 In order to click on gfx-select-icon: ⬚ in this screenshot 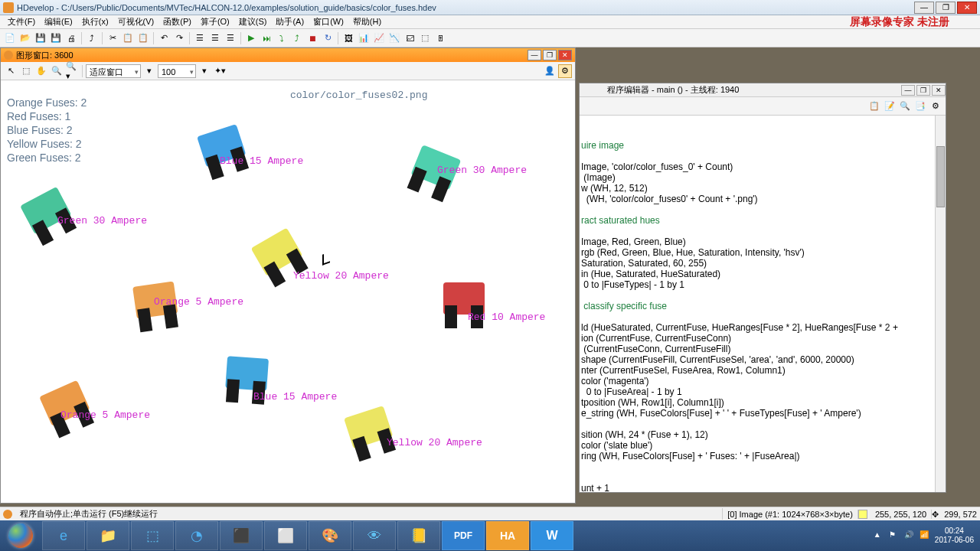, I will do `click(26, 71)`.